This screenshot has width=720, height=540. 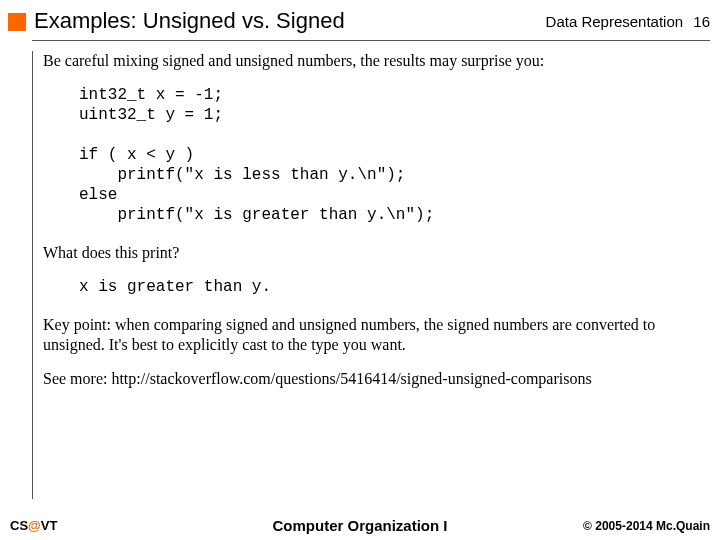 I want to click on slide-header: Examples: Unsigned vs. Signed Data Repre…, so click(x=360, y=18).